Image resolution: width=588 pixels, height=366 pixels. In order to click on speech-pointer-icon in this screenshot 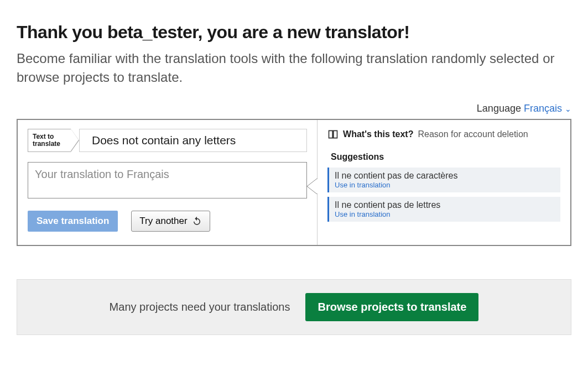, I will do `click(312, 186)`.